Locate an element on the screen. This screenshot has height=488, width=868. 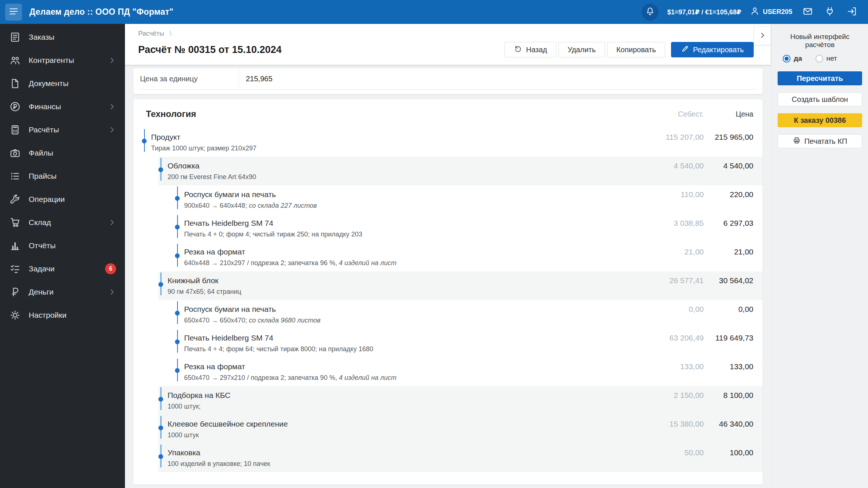
edit-button: Редактировать is located at coordinates (712, 50).